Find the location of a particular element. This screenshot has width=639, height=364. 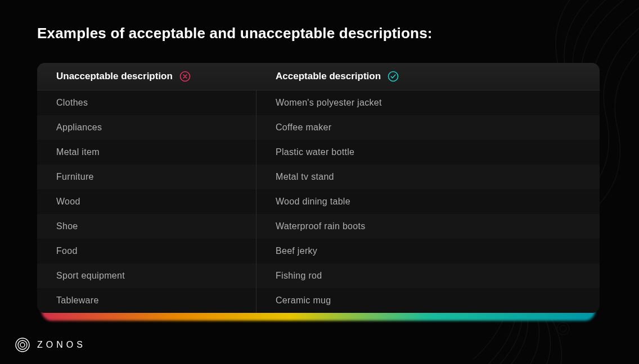

table-row: WoodWood dining table is located at coordinates (318, 202).